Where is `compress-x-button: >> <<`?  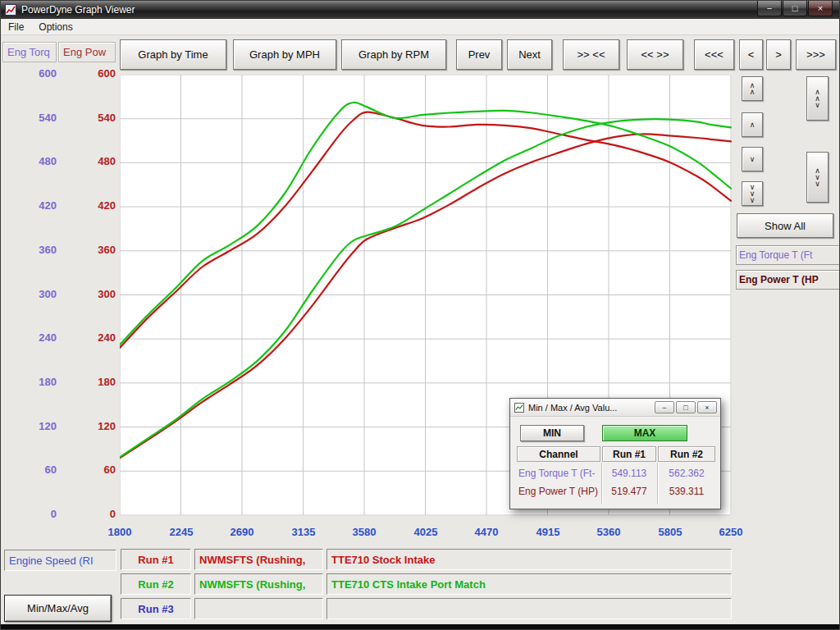 compress-x-button: >> << is located at coordinates (591, 54).